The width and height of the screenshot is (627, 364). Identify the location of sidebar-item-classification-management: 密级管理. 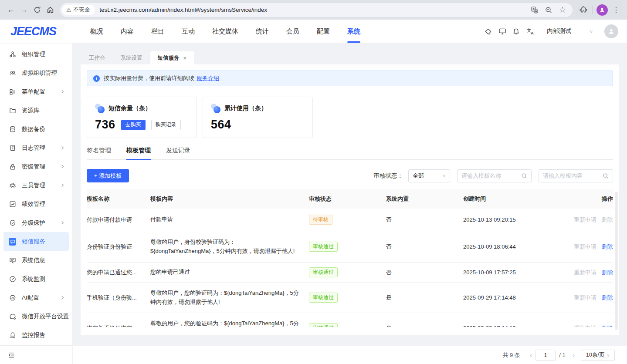
(36, 166).